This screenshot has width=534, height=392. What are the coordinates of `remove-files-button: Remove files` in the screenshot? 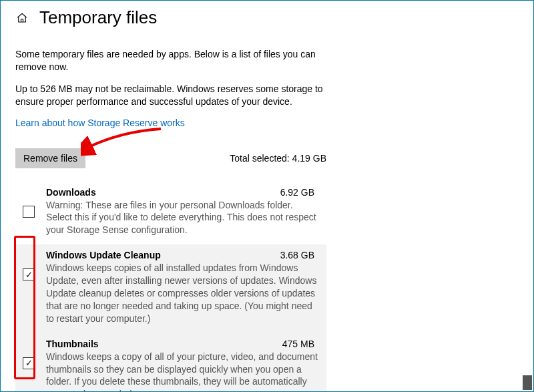 It's located at (51, 158).